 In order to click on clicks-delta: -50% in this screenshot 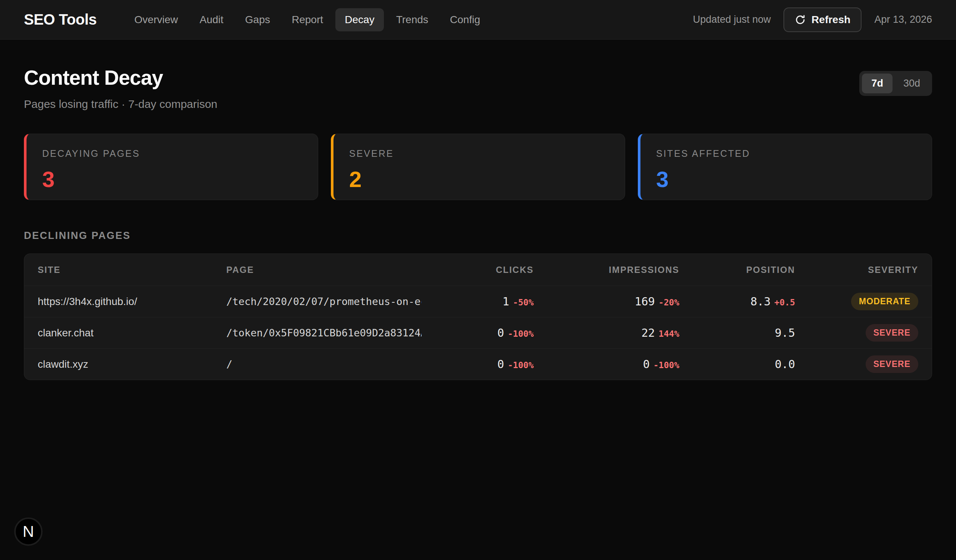, I will do `click(524, 303)`.